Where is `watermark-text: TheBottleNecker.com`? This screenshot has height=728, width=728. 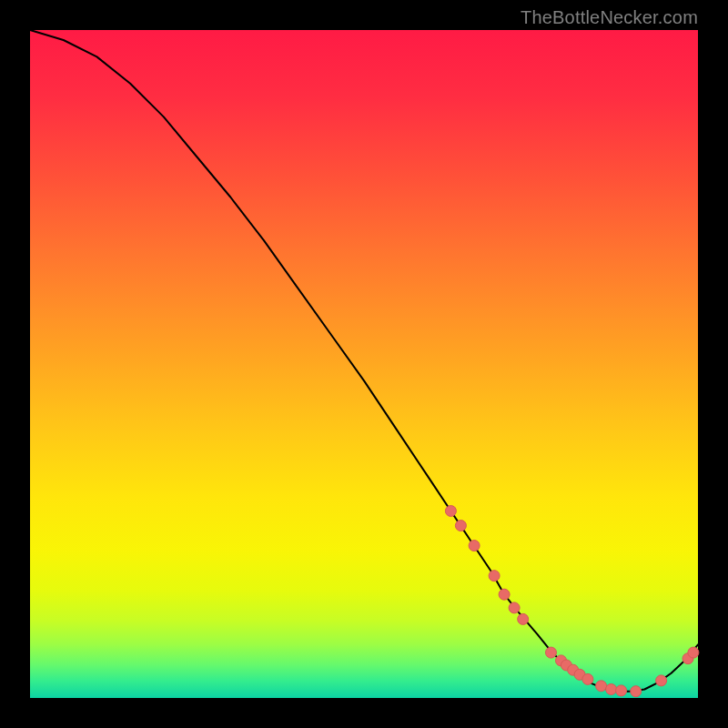
watermark-text: TheBottleNecker.com is located at coordinates (610, 18).